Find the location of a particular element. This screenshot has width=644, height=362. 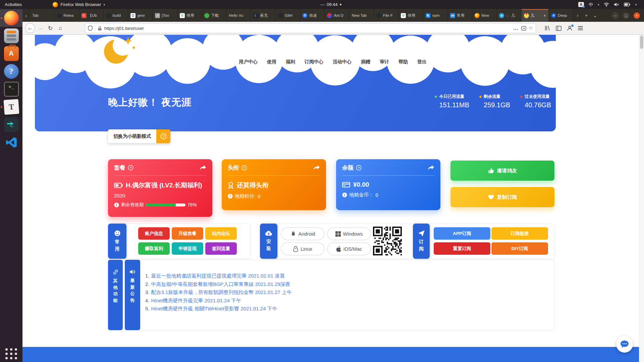

nav-link: 订阅中心 is located at coordinates (314, 62).